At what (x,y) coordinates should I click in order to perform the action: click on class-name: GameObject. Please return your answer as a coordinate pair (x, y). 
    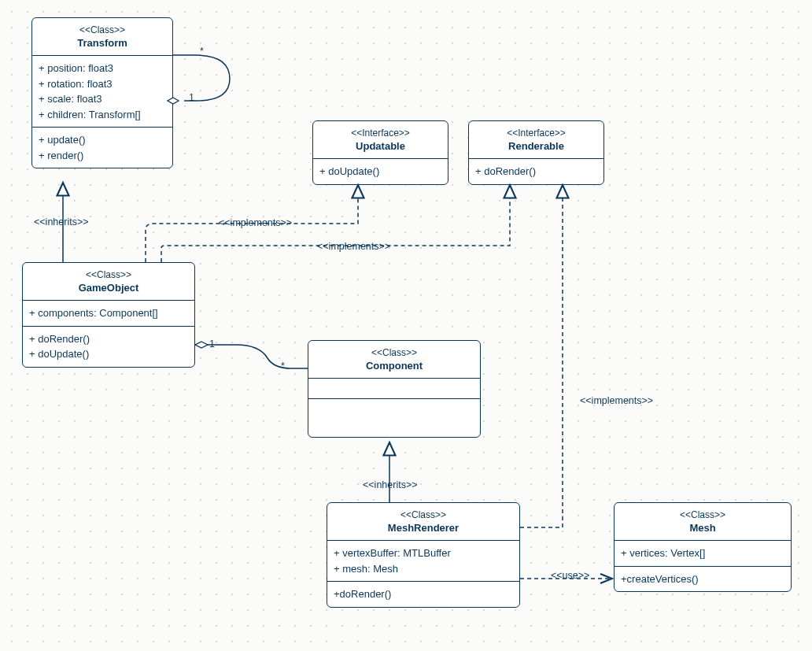
    Looking at the image, I should click on (109, 288).